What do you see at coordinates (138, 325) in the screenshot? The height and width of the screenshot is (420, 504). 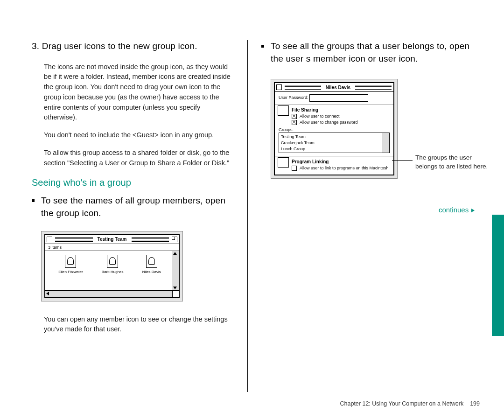 I see `paragraph: You can open any member icon to see or c…` at bounding box center [138, 325].